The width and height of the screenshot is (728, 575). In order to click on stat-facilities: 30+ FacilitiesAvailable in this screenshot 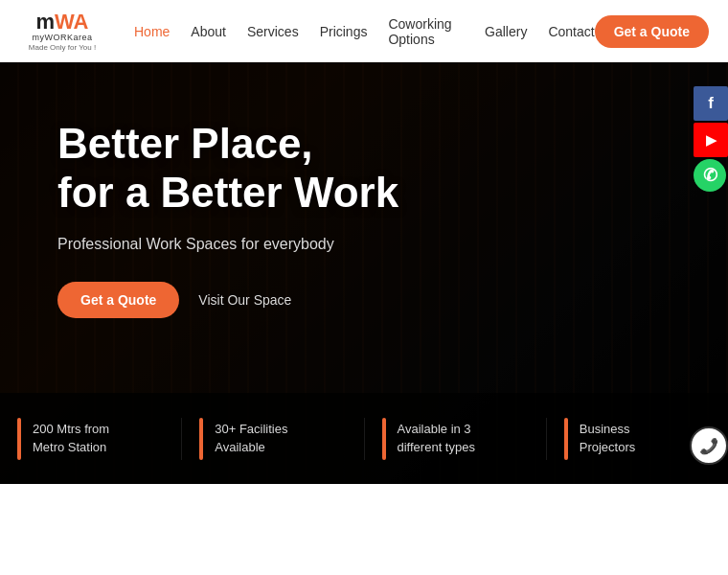, I will do `click(273, 439)`.